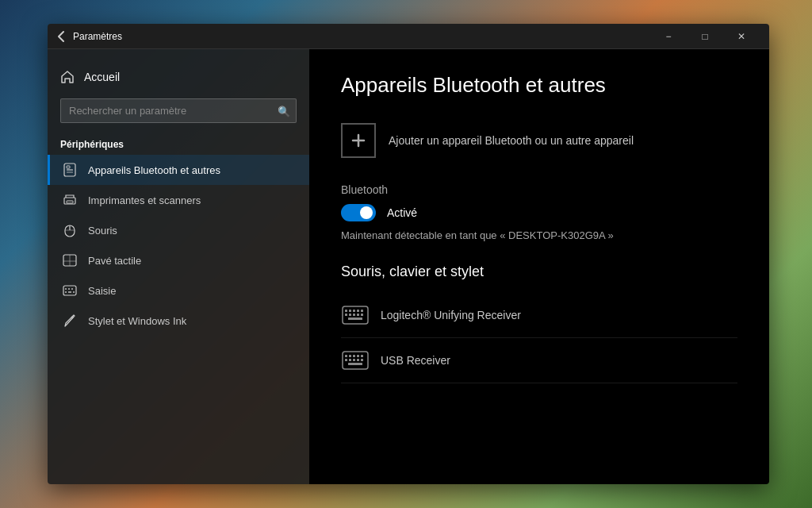 The image size is (812, 508). Describe the element at coordinates (539, 86) in the screenshot. I see `page-title: Appareils Bluetooth et autres` at that location.